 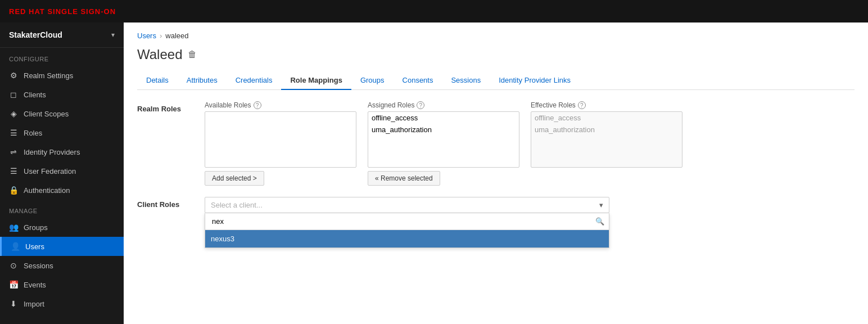 What do you see at coordinates (281, 178) in the screenshot?
I see `add-selected-btn-wrapper: Add selected >` at bounding box center [281, 178].